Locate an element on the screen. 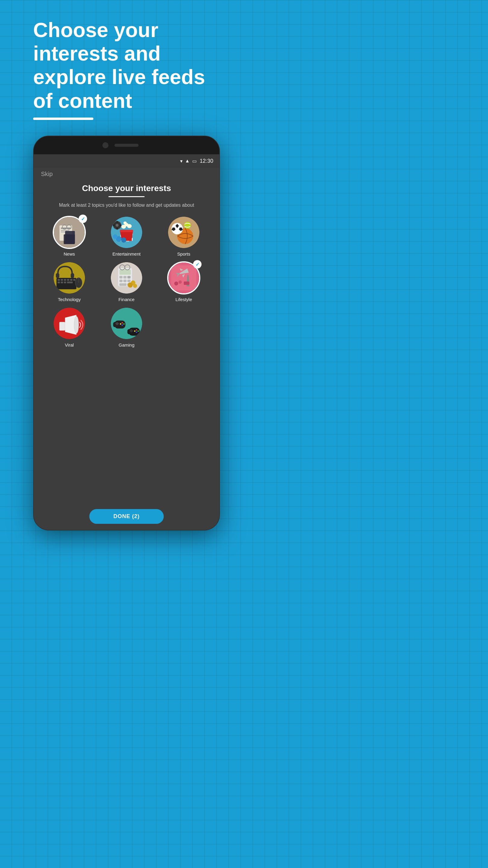 The height and width of the screenshot is (868, 488). phone-speaker is located at coordinates (127, 146).